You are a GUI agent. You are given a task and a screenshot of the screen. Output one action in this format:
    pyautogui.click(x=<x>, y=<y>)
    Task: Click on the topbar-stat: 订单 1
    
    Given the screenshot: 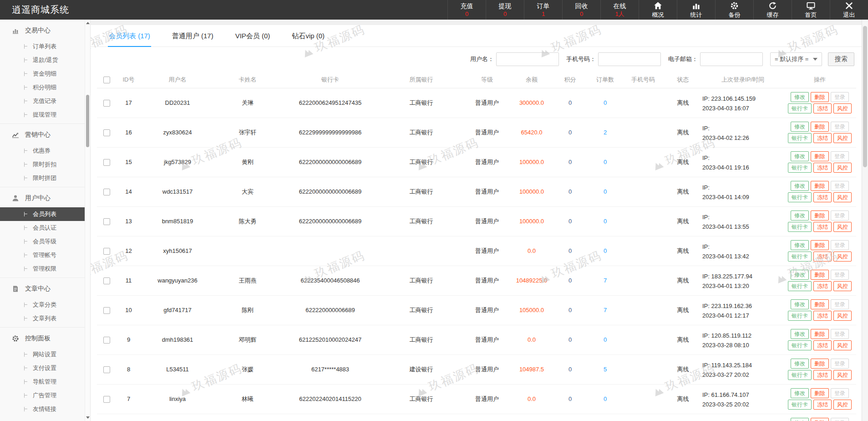 What is the action you would take?
    pyautogui.click(x=543, y=10)
    